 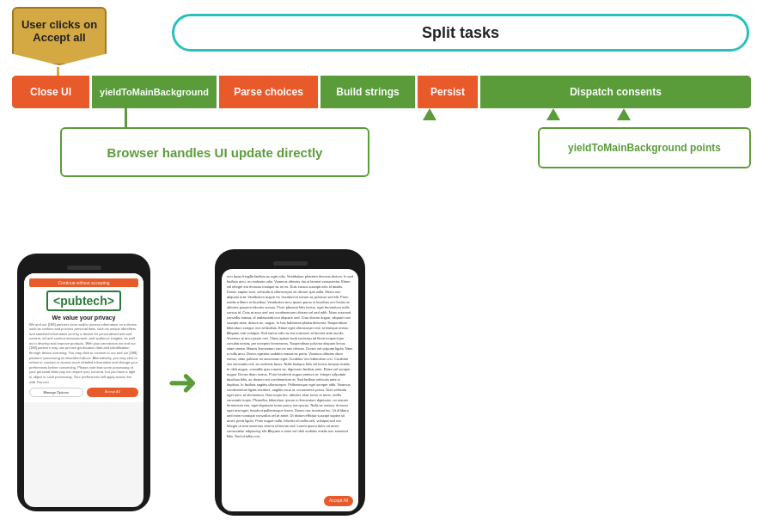 What do you see at coordinates (290, 390) in the screenshot?
I see `phone-screen-right: non lacus fringilla facilisis ac eget od…` at bounding box center [290, 390].